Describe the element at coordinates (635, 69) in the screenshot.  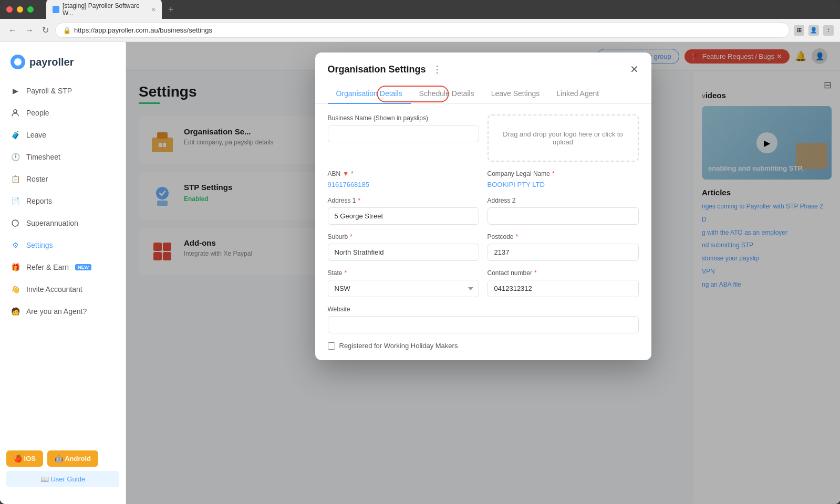
I see `modal-close-btn: ✕` at that location.